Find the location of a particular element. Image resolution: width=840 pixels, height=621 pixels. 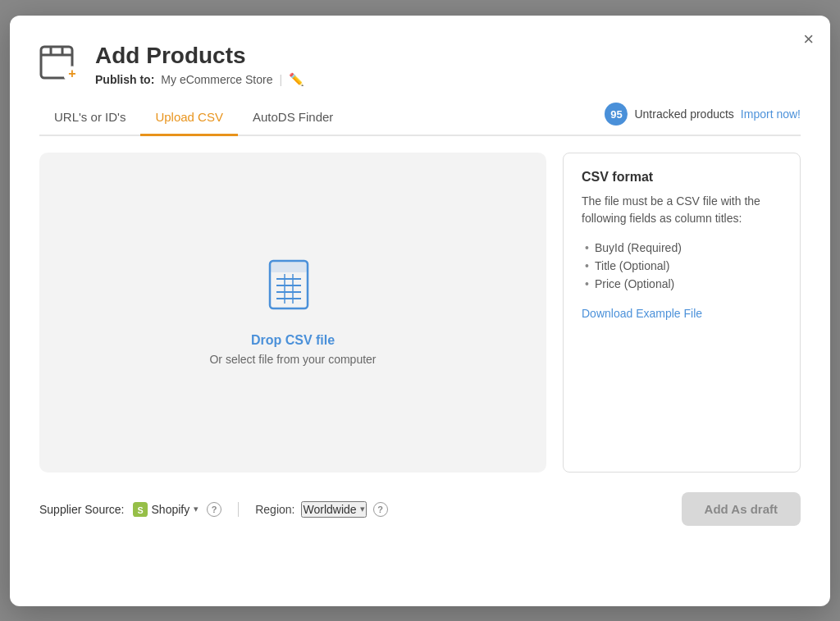

svg-text: S is located at coordinates (139, 509).